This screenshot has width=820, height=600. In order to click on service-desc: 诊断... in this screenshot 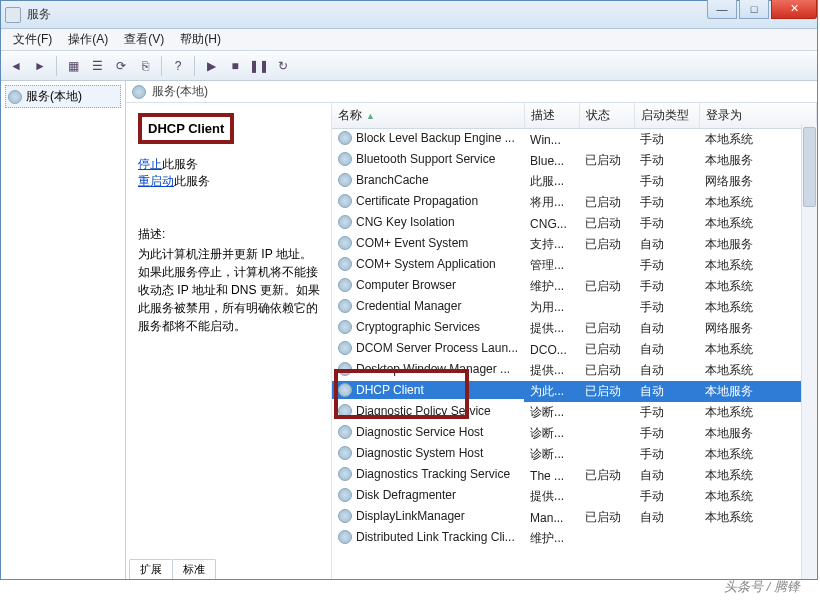, I will do `click(552, 434)`.